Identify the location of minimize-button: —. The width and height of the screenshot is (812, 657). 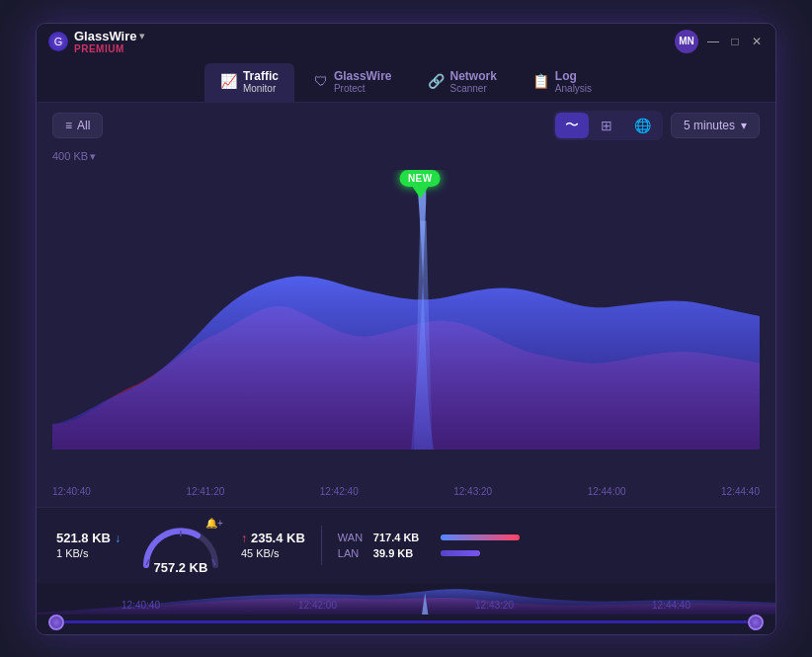
(713, 41).